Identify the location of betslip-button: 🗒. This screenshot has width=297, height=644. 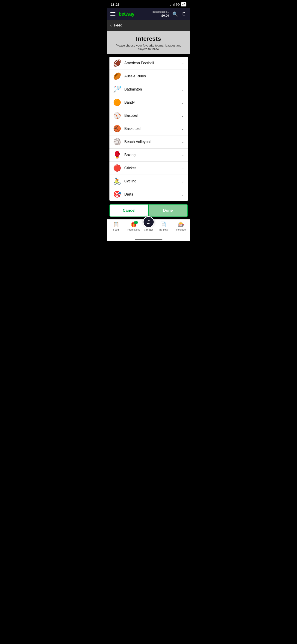
(184, 14).